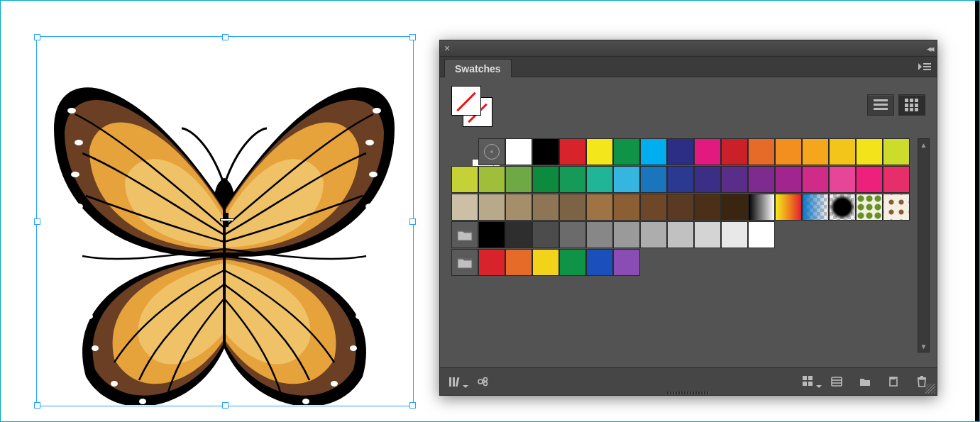 The height and width of the screenshot is (422, 980). What do you see at coordinates (708, 179) in the screenshot?
I see `swatch-indigo` at bounding box center [708, 179].